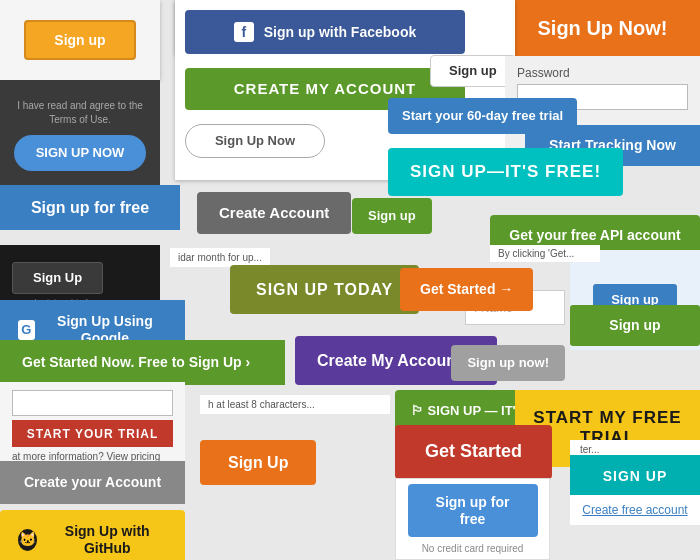  Describe the element at coordinates (635, 510) in the screenshot. I see `create-free-account-button: Create free account` at that location.